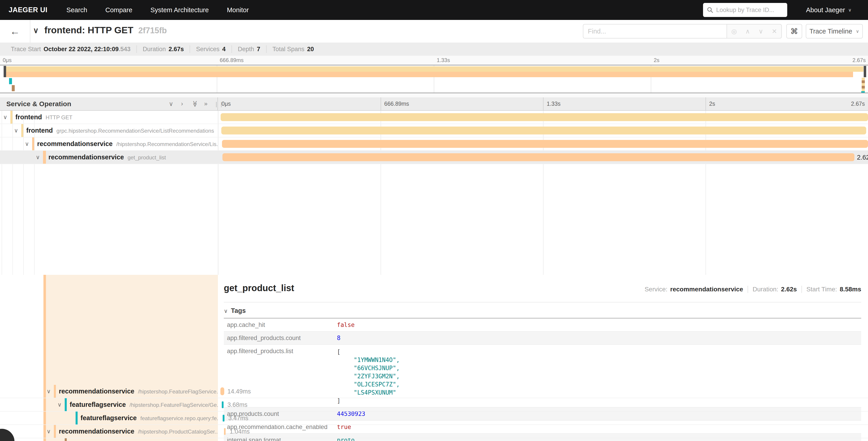  Describe the element at coordinates (434, 440) in the screenshot. I see `span-row-partial` at that location.